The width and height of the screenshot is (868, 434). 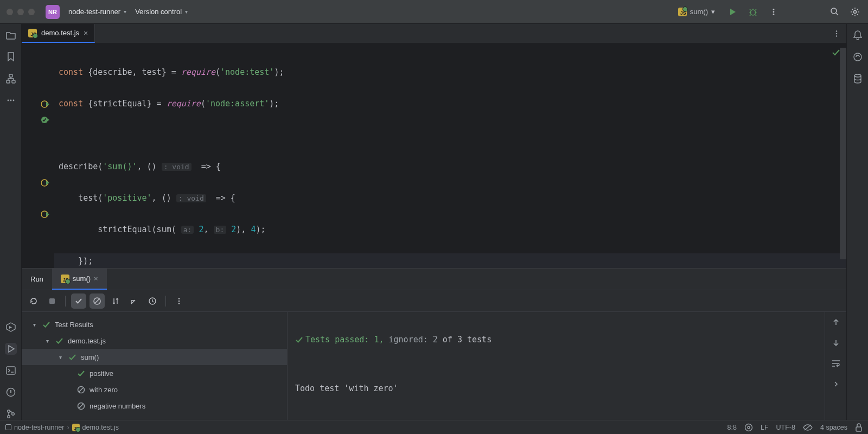 What do you see at coordinates (154, 406) in the screenshot?
I see `tree-test: negative numbers` at bounding box center [154, 406].